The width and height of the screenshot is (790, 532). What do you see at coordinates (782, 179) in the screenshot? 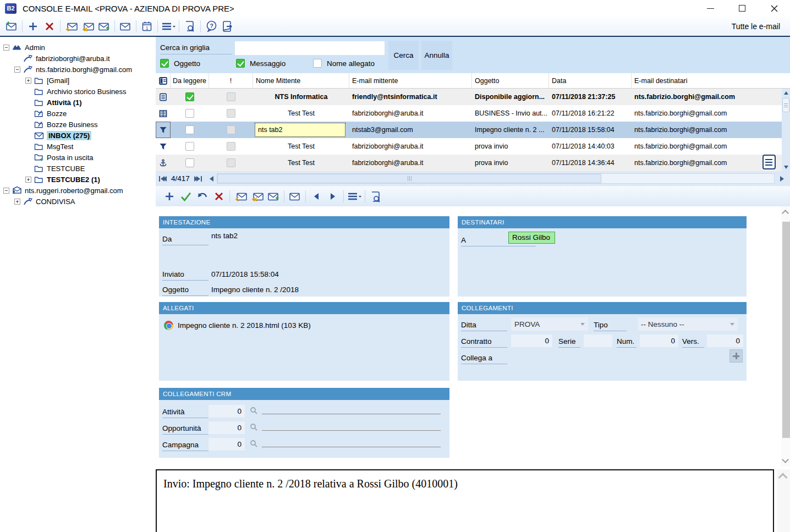
I see `scroll-right-button` at bounding box center [782, 179].